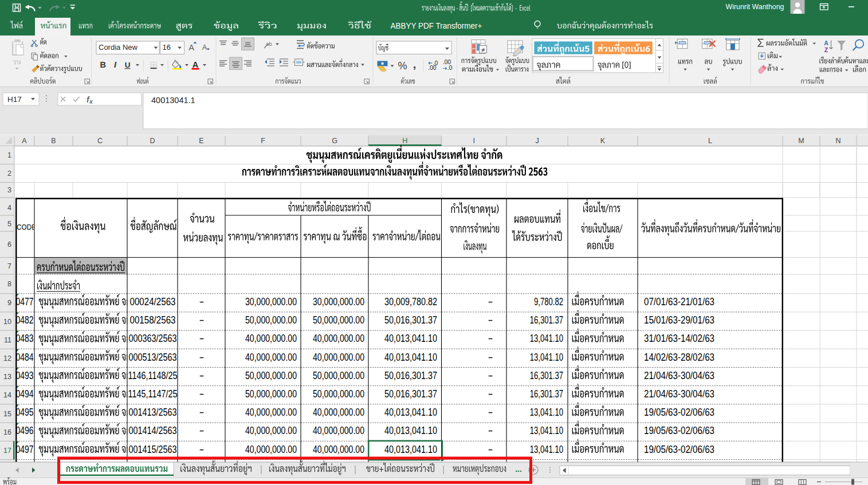  Describe the element at coordinates (25, 338) in the screenshot. I see `svg-text: 0483` at that location.